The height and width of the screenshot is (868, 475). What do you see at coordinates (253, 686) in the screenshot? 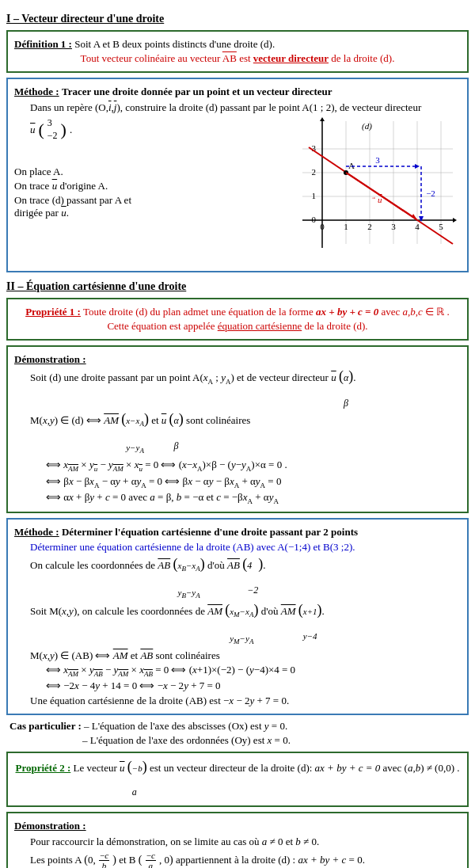
I see `m2-line5: ⟺ −2x − 4y + 14 = 0 ⟺ −x − 2y + 7 = 0` at bounding box center [253, 686].